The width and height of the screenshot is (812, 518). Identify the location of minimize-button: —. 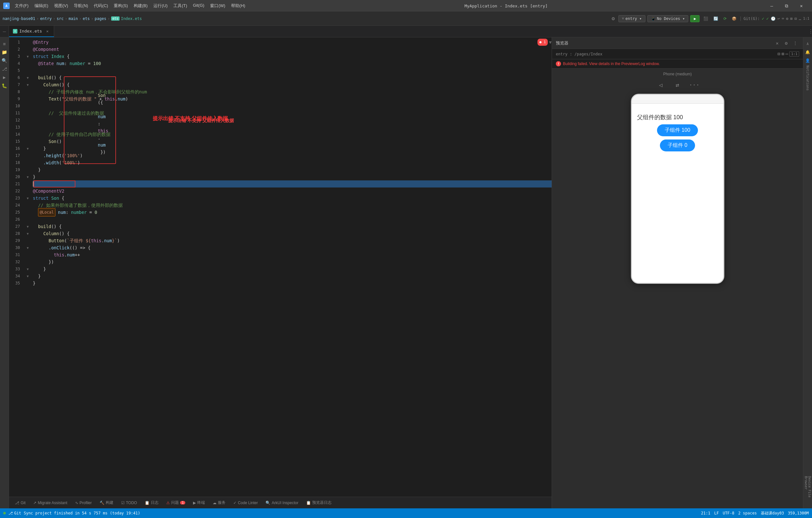
(772, 6).